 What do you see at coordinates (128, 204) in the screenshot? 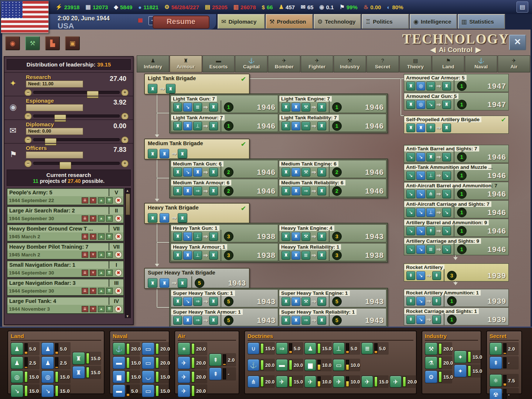
I see `scroll-handle` at bounding box center [128, 204].